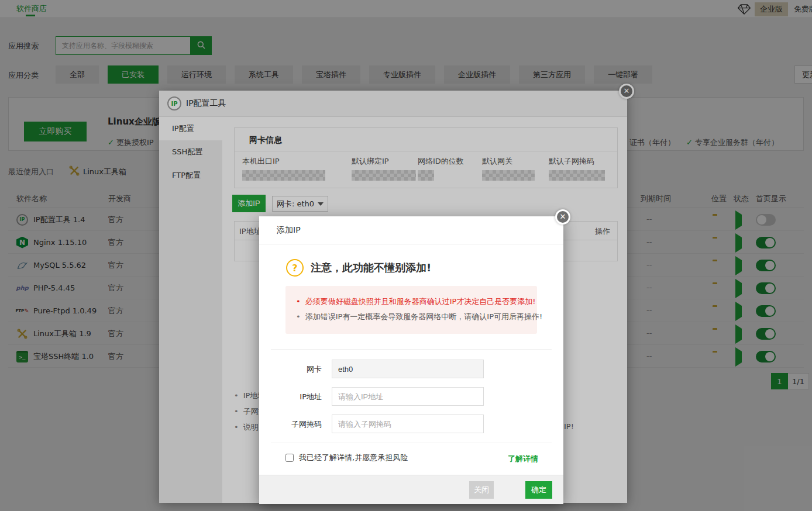  I want to click on form-row: 网卡, so click(411, 369).